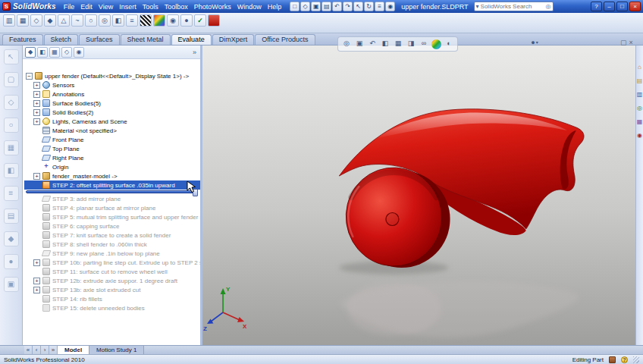 This screenshot has width=643, height=364. Describe the element at coordinates (176, 7) in the screenshot. I see `menu-item: Toolbox` at that location.